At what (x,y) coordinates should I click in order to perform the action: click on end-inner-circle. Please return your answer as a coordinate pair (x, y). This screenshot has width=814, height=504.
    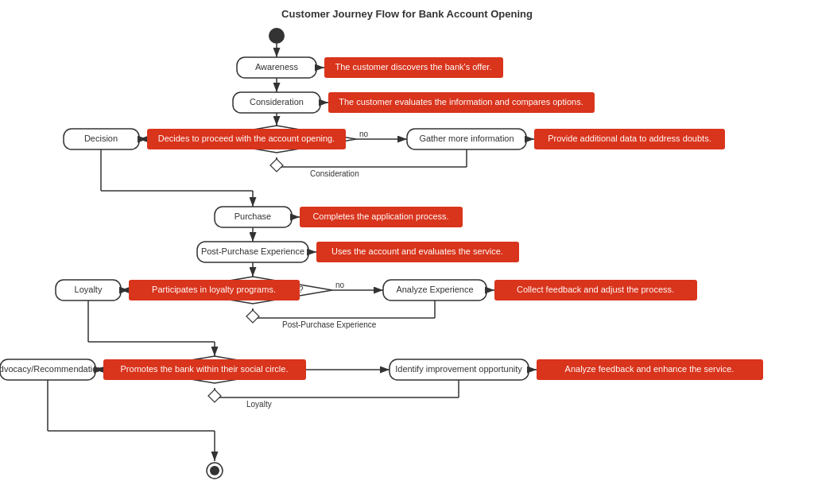
    Looking at the image, I should click on (215, 471).